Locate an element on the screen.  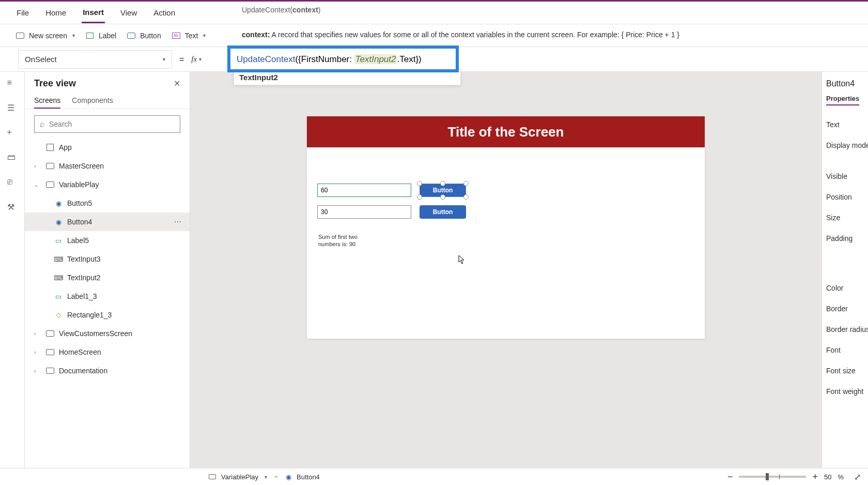
tree-view-icon: ☰ is located at coordinates (12, 108).